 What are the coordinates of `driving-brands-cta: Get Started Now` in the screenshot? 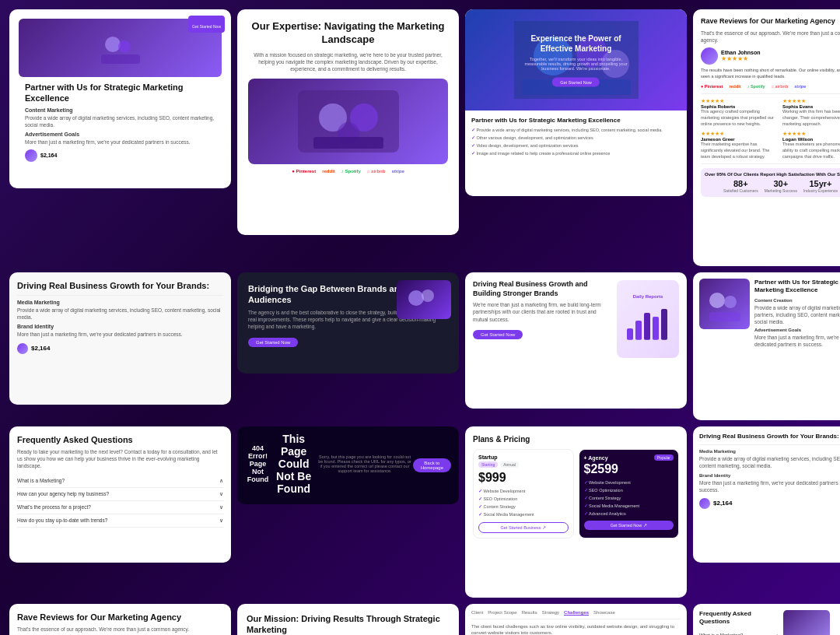 It's located at (498, 335).